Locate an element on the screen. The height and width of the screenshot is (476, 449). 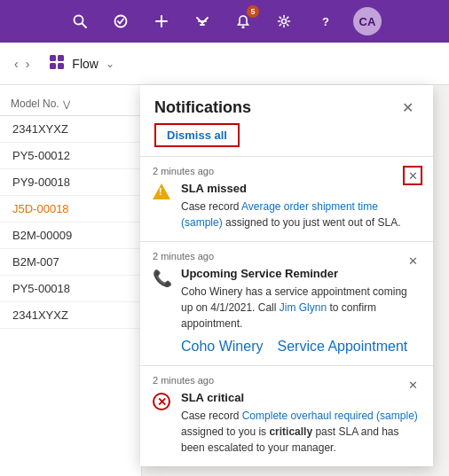
flow-dropdown-chevron-icon: ⌄ is located at coordinates (110, 64).